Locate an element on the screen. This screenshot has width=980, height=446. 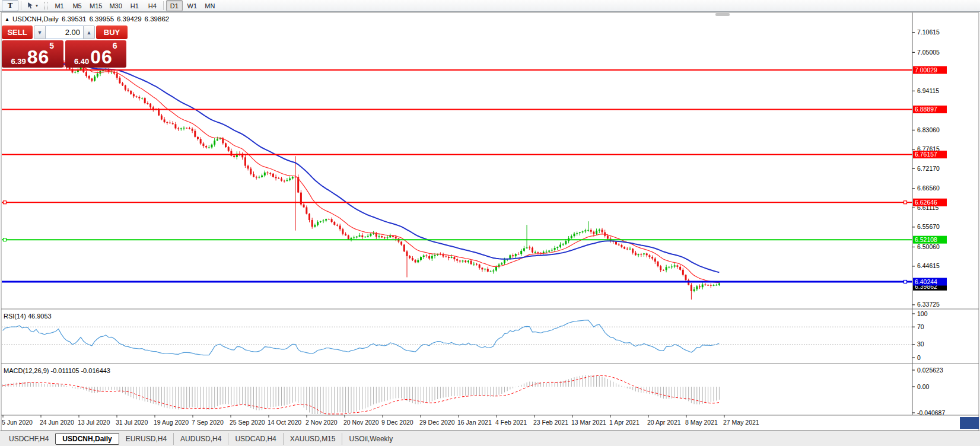
price-tick-label: 6.50060 is located at coordinates (928, 247).